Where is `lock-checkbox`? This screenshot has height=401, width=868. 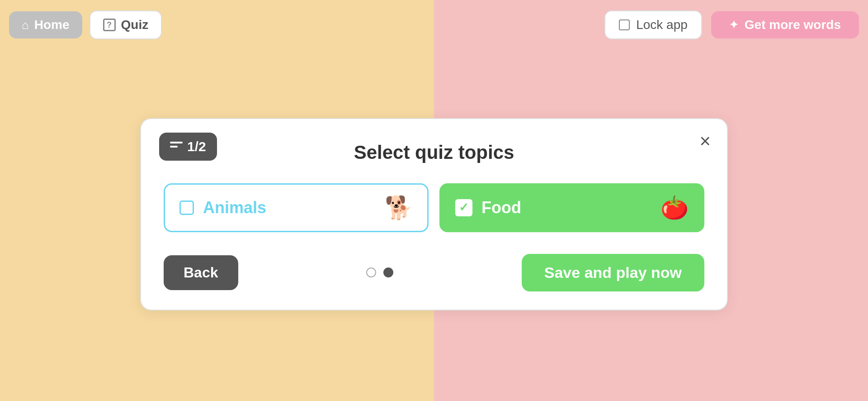 lock-checkbox is located at coordinates (624, 25).